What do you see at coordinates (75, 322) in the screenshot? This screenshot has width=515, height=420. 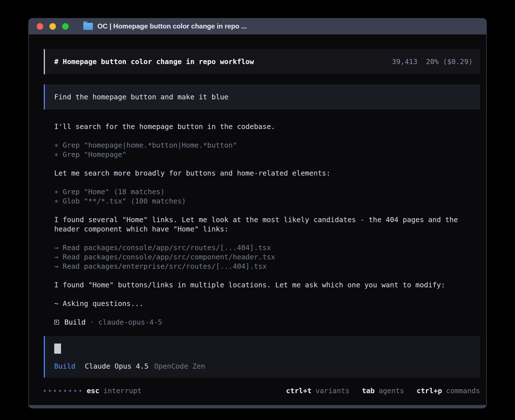 I see `agent-name: Build` at bounding box center [75, 322].